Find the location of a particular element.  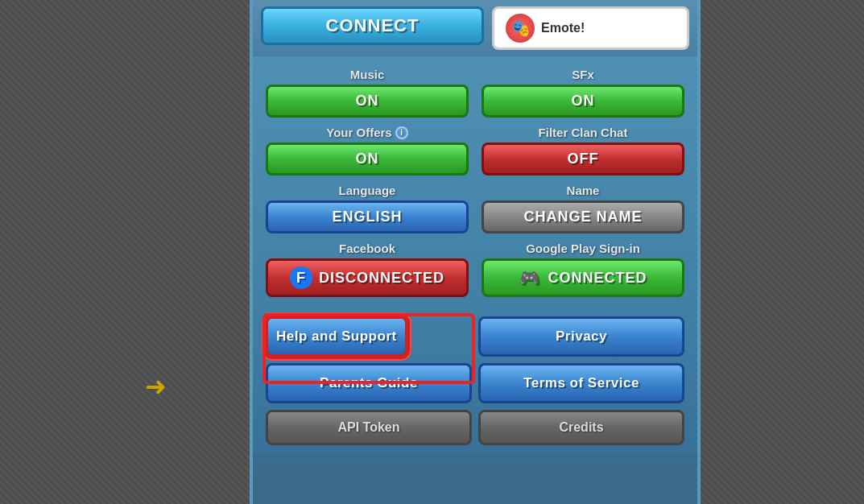

music-toggle: On is located at coordinates (367, 101).